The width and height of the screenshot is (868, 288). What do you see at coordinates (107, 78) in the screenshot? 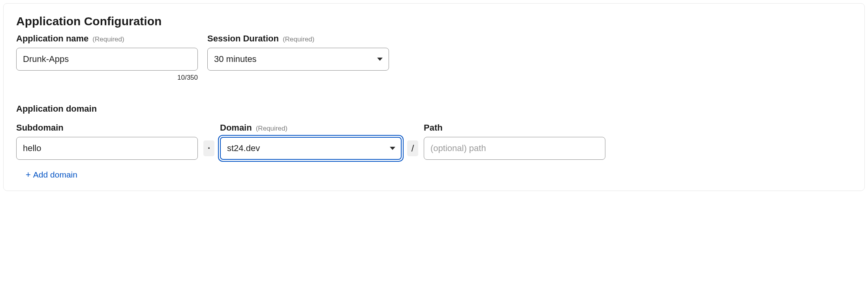
I see `application-name-counter: 10/350` at bounding box center [107, 78].